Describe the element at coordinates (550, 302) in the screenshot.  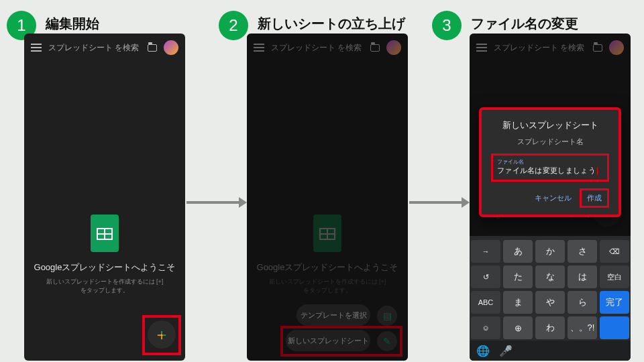
I see `key-ya: や` at that location.